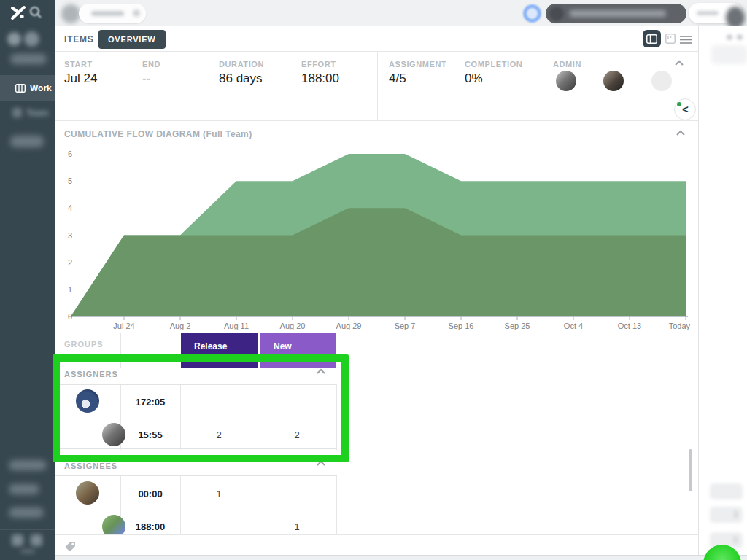 Image resolution: width=747 pixels, height=560 pixels. What do you see at coordinates (680, 326) in the screenshot?
I see `svg-text: Today` at bounding box center [680, 326].